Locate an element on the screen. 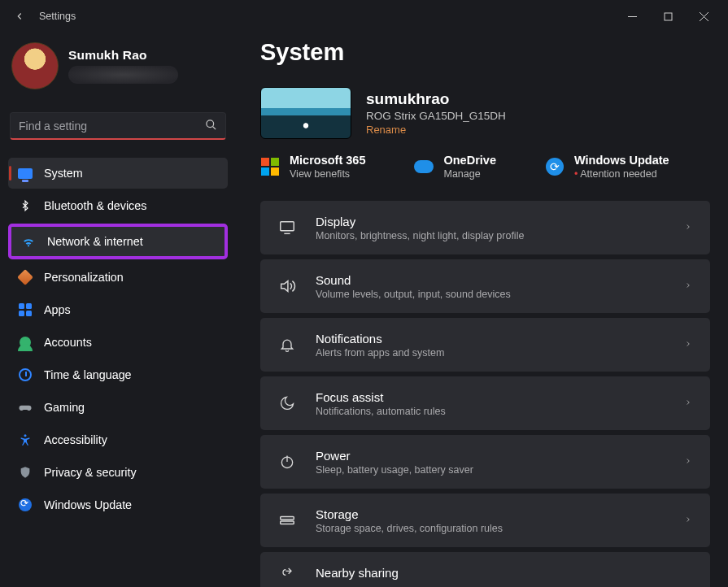 Image resolution: width=728 pixels, height=587 pixels. card-notifications: Notifications Alerts from apps and syste… is located at coordinates (485, 345).